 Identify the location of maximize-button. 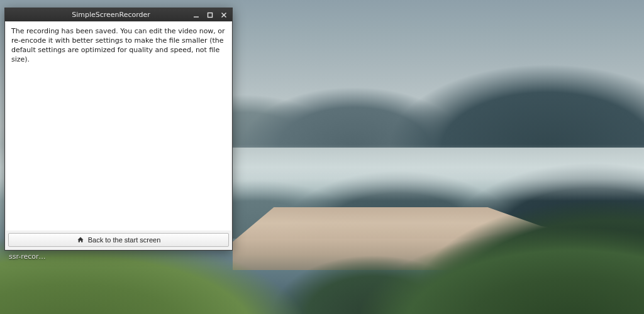
(210, 15).